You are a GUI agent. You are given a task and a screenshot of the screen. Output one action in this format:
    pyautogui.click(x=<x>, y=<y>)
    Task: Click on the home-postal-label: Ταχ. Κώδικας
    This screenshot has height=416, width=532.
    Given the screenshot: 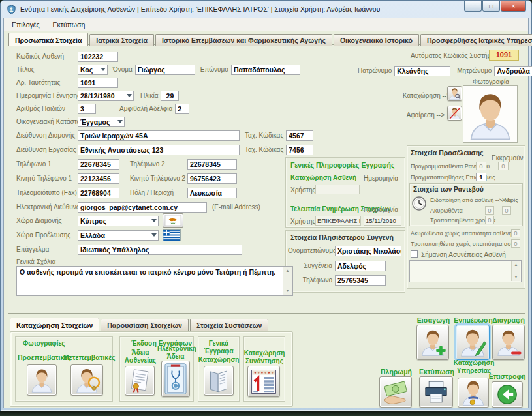 What is the action you would take?
    pyautogui.click(x=264, y=136)
    